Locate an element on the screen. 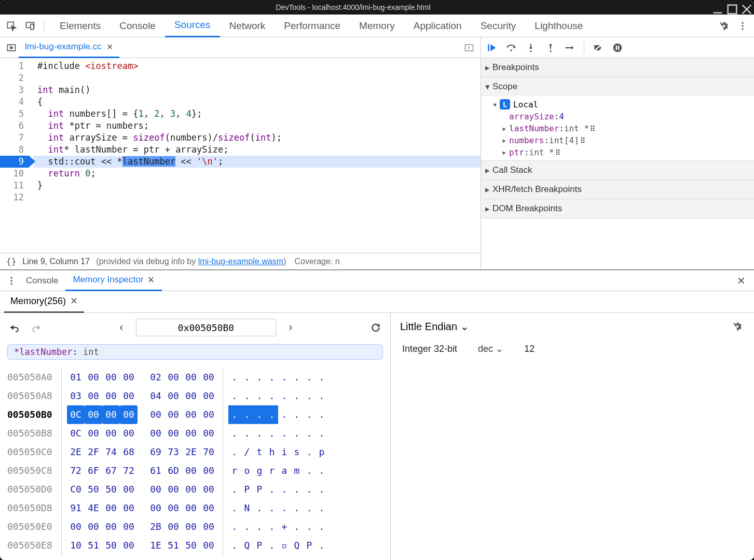 The image size is (754, 560). main-tabs: ElementsConsoleSourcesNetworkPerformance… is located at coordinates (377, 26).